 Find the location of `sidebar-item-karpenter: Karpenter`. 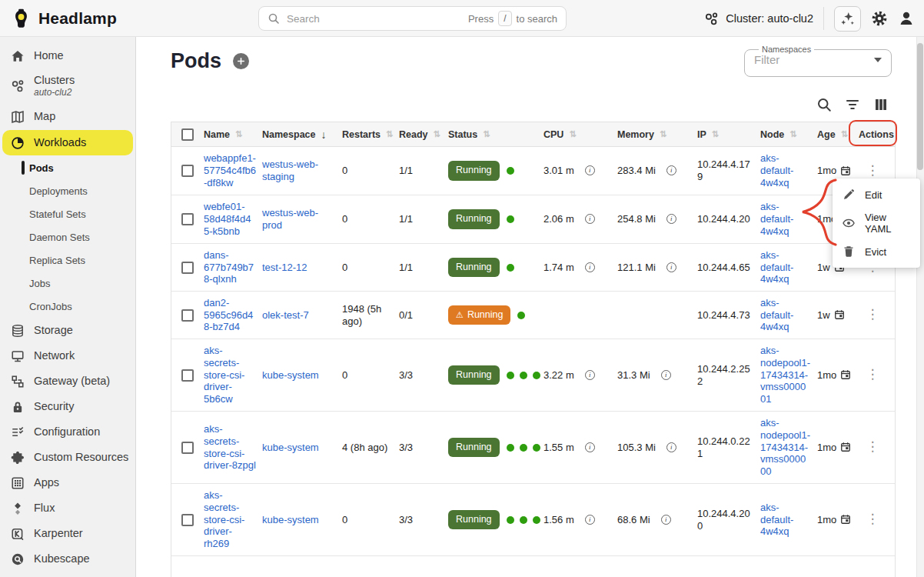

sidebar-item-karpenter: Karpenter is located at coordinates (68, 534).